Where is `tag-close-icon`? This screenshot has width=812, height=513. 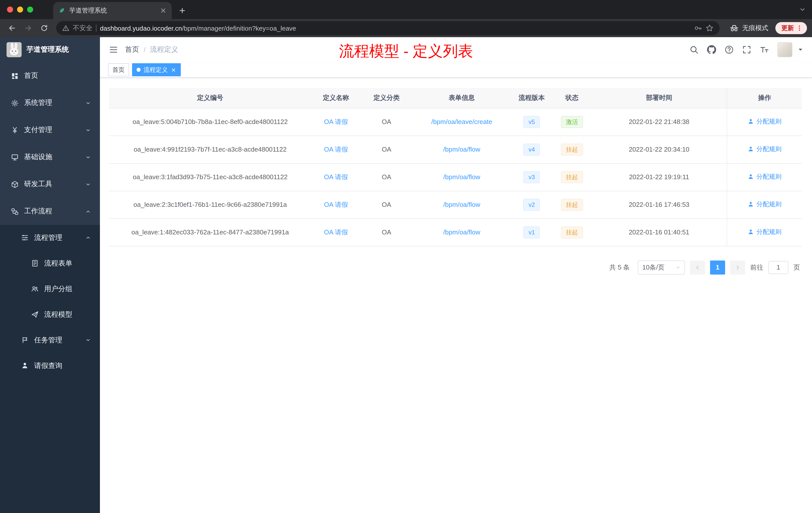
tag-close-icon is located at coordinates (173, 70).